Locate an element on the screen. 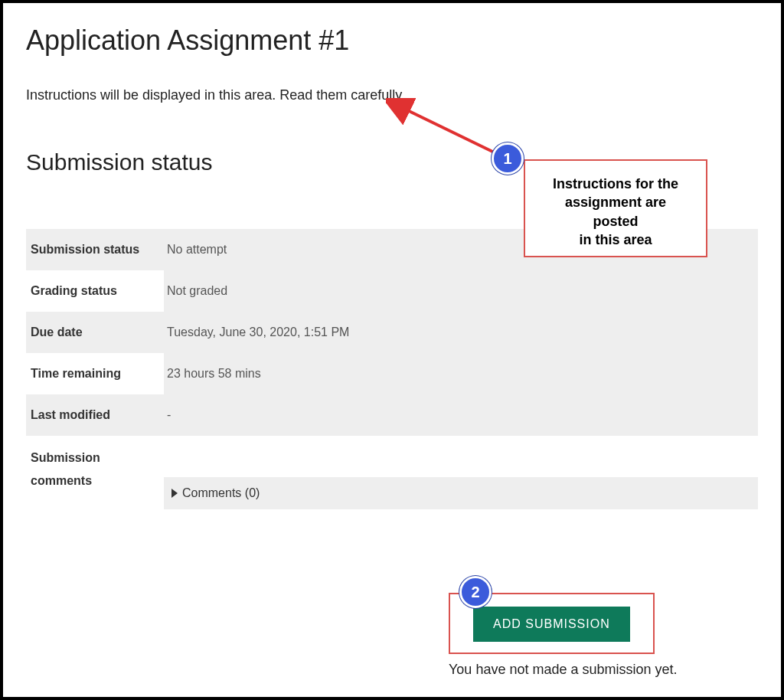  instructions-text: Instructions will be displayed in this a… is located at coordinates (392, 95).